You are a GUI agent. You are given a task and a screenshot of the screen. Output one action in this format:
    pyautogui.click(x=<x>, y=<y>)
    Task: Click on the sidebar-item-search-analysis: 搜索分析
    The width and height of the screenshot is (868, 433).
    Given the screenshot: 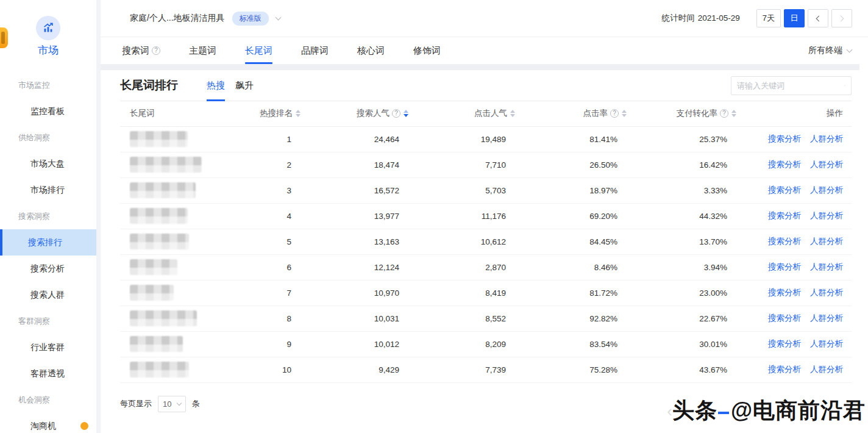 What is the action you would take?
    pyautogui.click(x=48, y=268)
    